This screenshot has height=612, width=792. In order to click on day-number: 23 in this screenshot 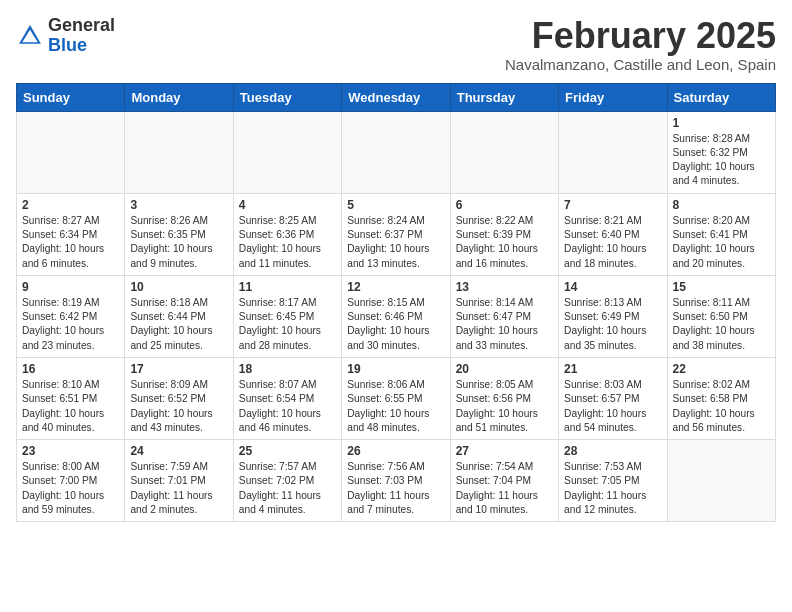, I will do `click(70, 451)`.